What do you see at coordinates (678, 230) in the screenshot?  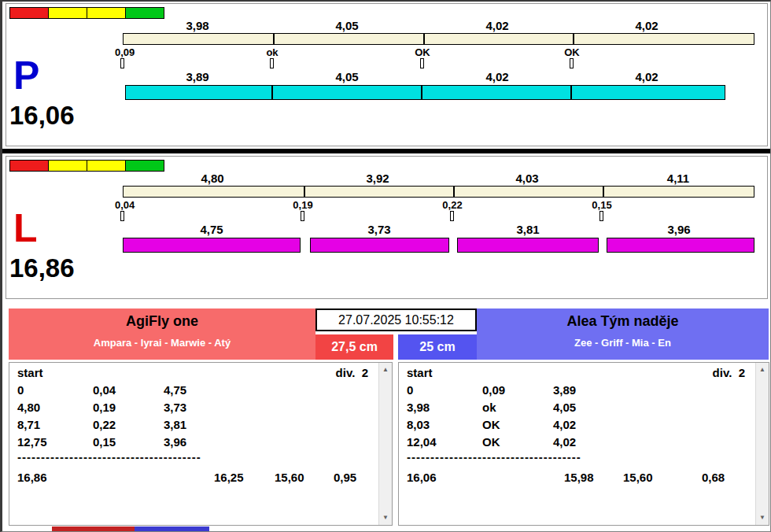 I see `run-time: 3,96` at bounding box center [678, 230].